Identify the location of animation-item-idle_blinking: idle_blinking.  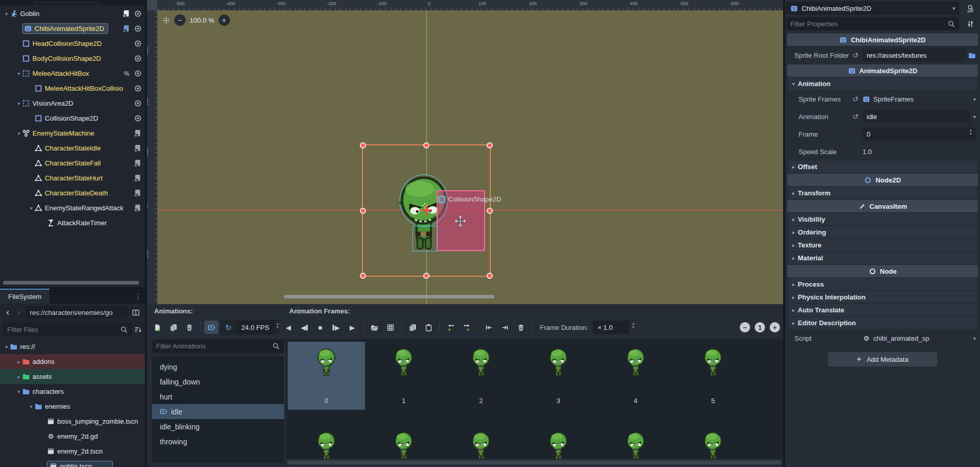
(218, 427).